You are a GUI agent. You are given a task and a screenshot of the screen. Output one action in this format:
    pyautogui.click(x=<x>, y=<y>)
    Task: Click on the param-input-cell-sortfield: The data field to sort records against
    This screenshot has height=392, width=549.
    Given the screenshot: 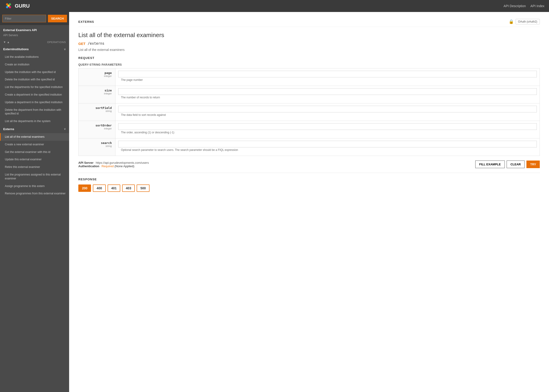 What is the action you would take?
    pyautogui.click(x=328, y=112)
    